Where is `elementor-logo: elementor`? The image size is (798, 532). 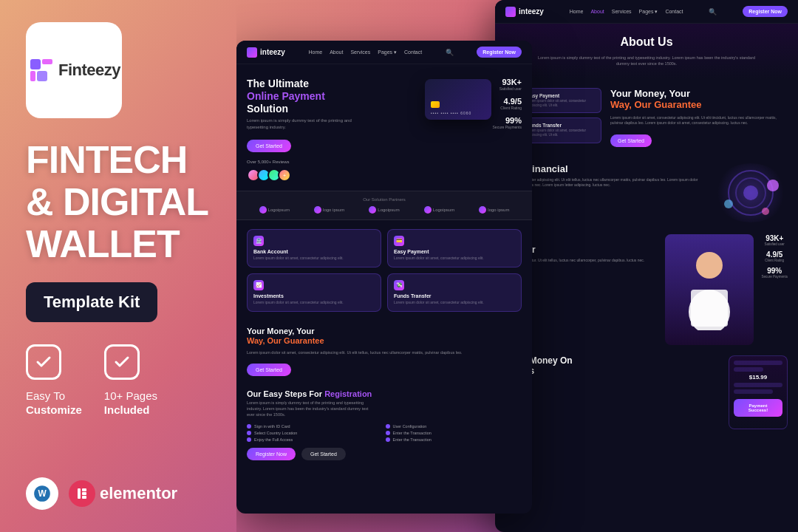
elementor-logo: elementor is located at coordinates (123, 494).